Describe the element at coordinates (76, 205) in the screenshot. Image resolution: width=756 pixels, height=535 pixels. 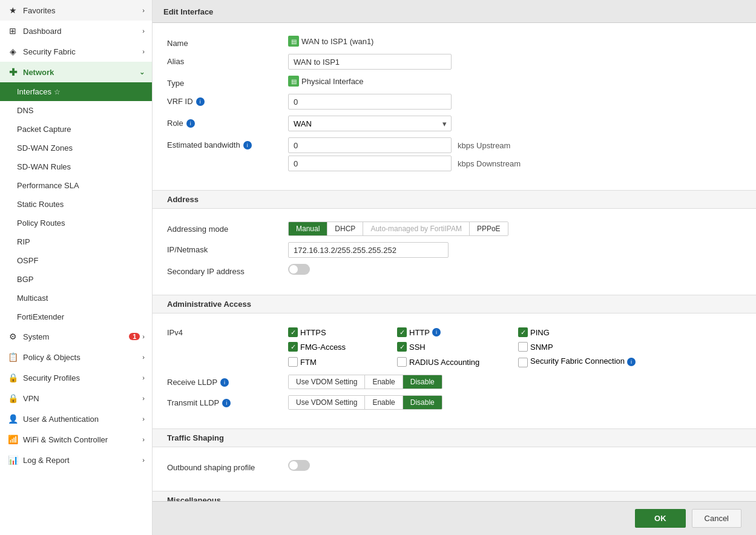
I see `sidebar-item-static-routes: Static Routes` at that location.